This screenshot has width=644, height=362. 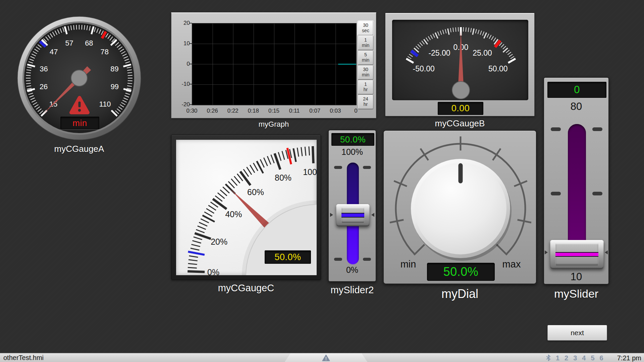 I want to click on range-button-1hr: 1hr, so click(x=366, y=87).